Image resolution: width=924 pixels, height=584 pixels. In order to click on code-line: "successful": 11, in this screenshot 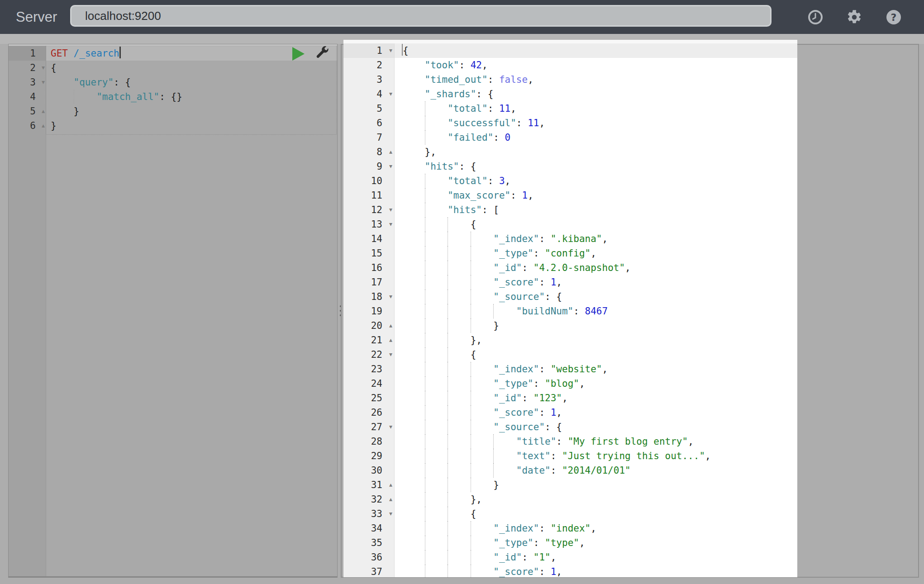, I will do `click(600, 123)`.